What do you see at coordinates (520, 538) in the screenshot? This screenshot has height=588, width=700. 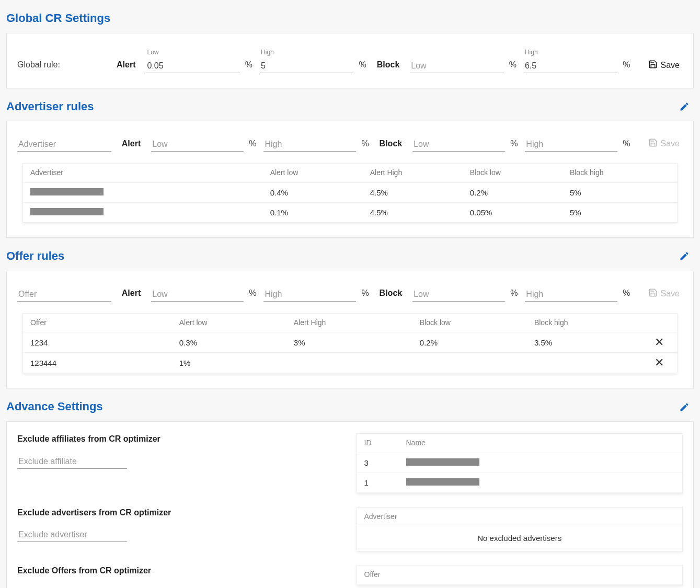 I see `empty-state: No excluded advertisers` at bounding box center [520, 538].